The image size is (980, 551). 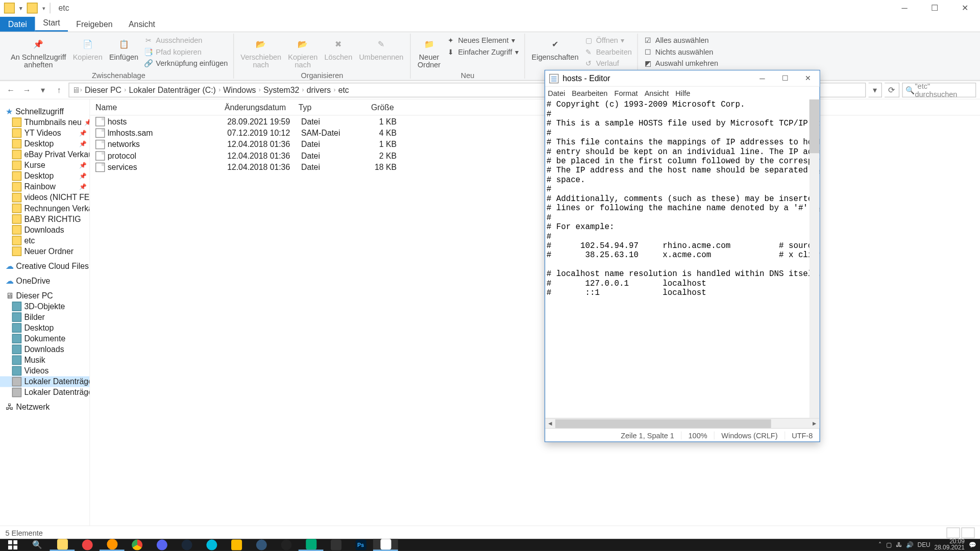 What do you see at coordinates (889, 545) in the screenshot?
I see `tray-icon: ▢` at bounding box center [889, 545].